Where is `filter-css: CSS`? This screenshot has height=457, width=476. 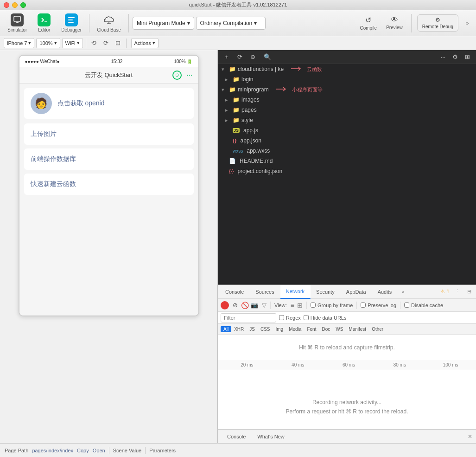
filter-css: CSS is located at coordinates (265, 329).